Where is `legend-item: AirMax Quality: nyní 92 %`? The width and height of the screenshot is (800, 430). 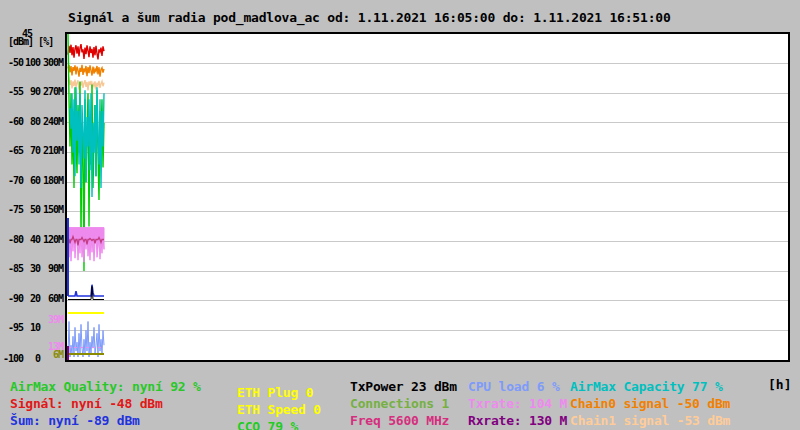 legend-item: AirMax Quality: nyní 92 % is located at coordinates (106, 386).